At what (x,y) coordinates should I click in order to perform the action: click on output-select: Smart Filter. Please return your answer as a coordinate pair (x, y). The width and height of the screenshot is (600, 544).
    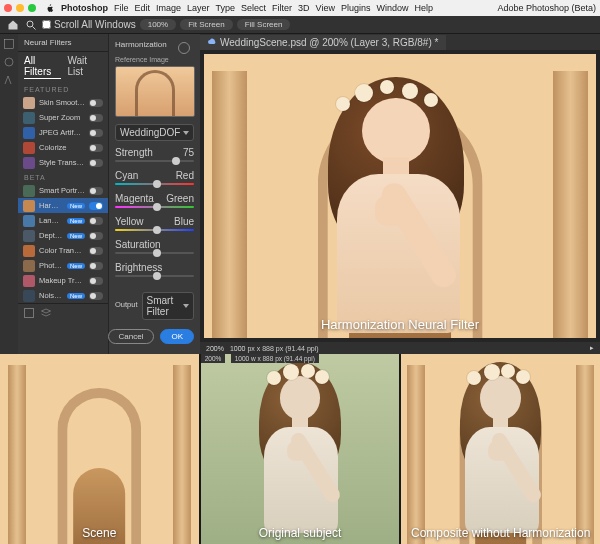
    Looking at the image, I should click on (168, 306).